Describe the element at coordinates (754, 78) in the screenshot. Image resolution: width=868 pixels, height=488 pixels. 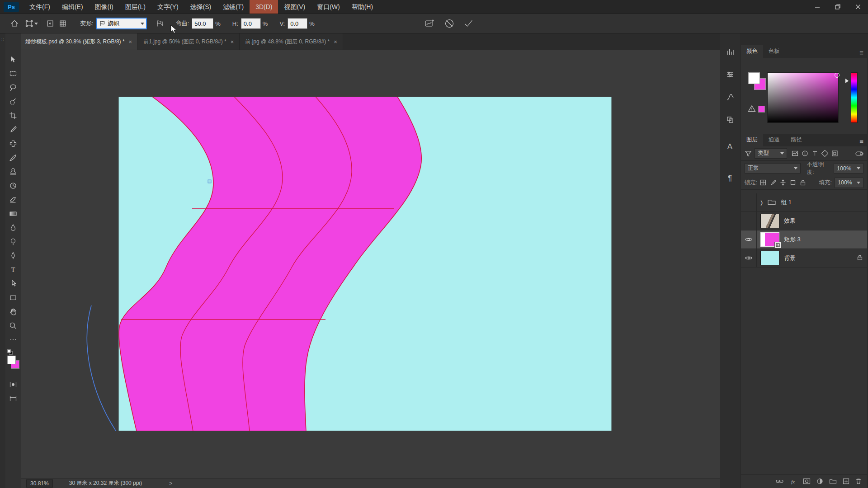
I see `panel-foreground-swatch` at that location.